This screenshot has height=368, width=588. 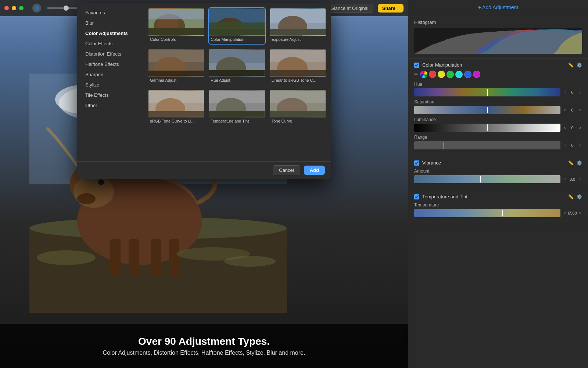 What do you see at coordinates (498, 110) in the screenshot?
I see `saturation-control: < 0 >` at bounding box center [498, 110].